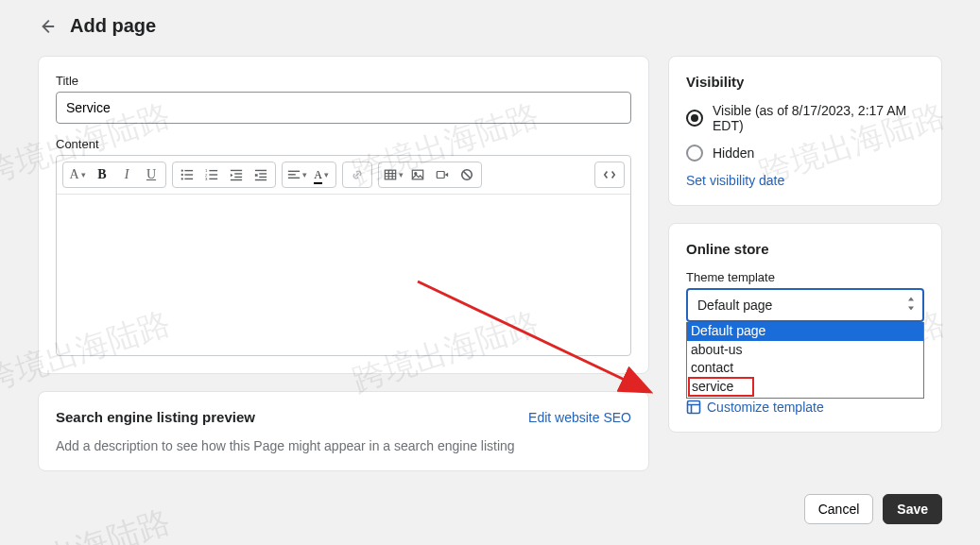 The height and width of the screenshot is (545, 980). What do you see at coordinates (913, 509) in the screenshot?
I see `save-button: Save` at bounding box center [913, 509].